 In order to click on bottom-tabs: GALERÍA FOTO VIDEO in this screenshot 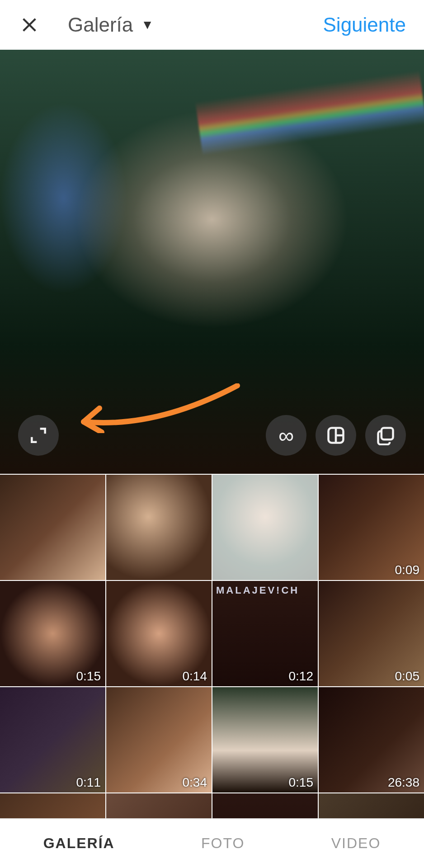, I will do `click(212, 843)`.